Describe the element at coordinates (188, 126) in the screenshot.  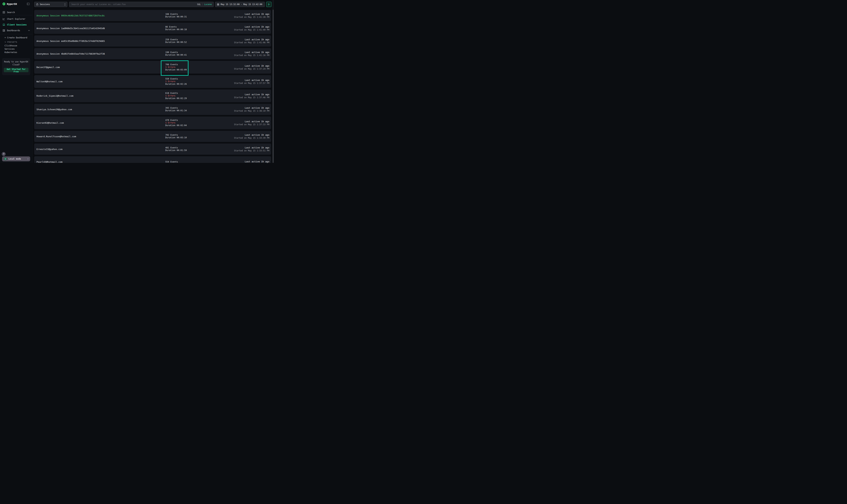
I see `session-duration: Duration 00:02:04` at that location.